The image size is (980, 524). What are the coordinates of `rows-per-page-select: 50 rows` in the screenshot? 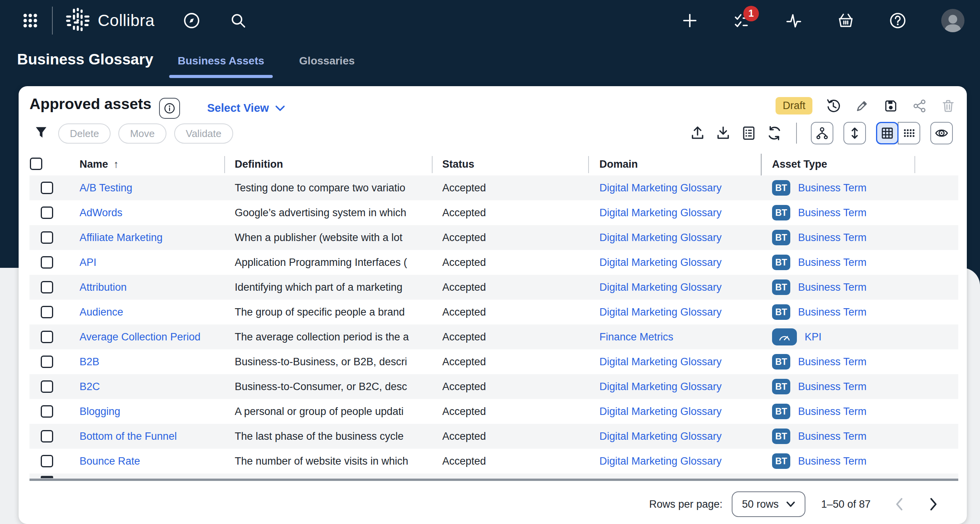 It's located at (769, 504).